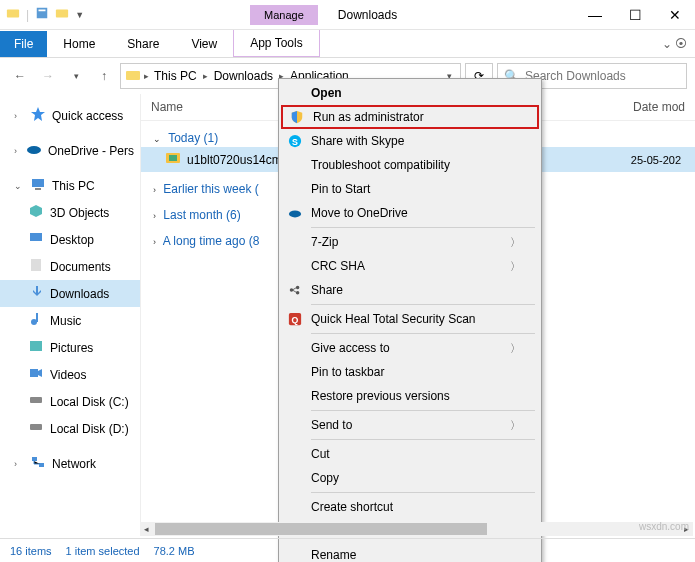 The image size is (695, 562). Describe the element at coordinates (410, 189) in the screenshot. I see `ctx-pin-to-start: Pin to Start` at that location.